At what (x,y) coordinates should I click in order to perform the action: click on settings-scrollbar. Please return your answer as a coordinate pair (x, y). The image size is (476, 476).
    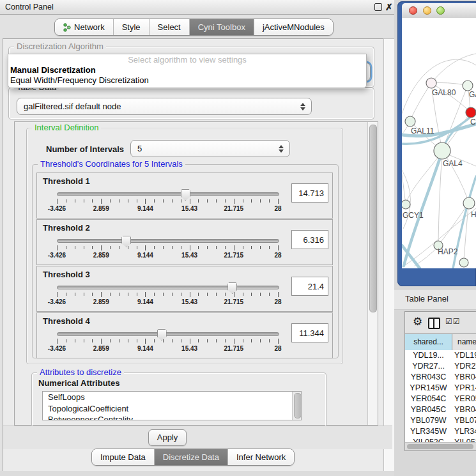
    Looking at the image, I should click on (372, 273).